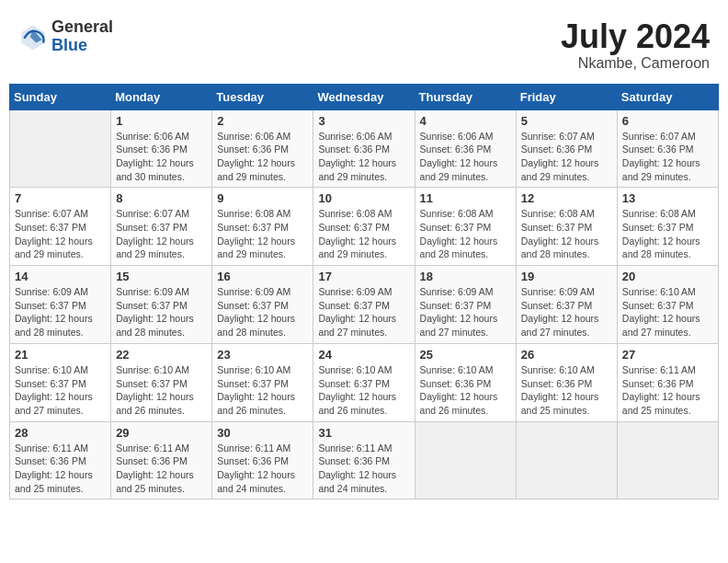 This screenshot has width=728, height=563. I want to click on logo-blue-text: Blue, so click(83, 46).